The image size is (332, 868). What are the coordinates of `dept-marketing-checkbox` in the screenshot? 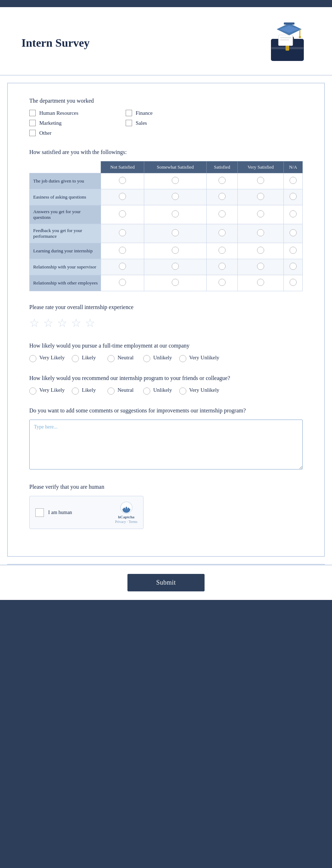 It's located at (32, 123).